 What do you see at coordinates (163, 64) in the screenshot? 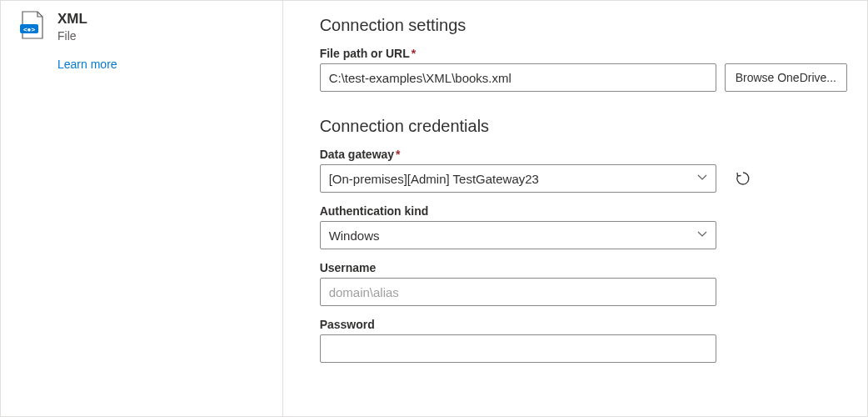
I see `learn-more-link: Learn more` at bounding box center [163, 64].